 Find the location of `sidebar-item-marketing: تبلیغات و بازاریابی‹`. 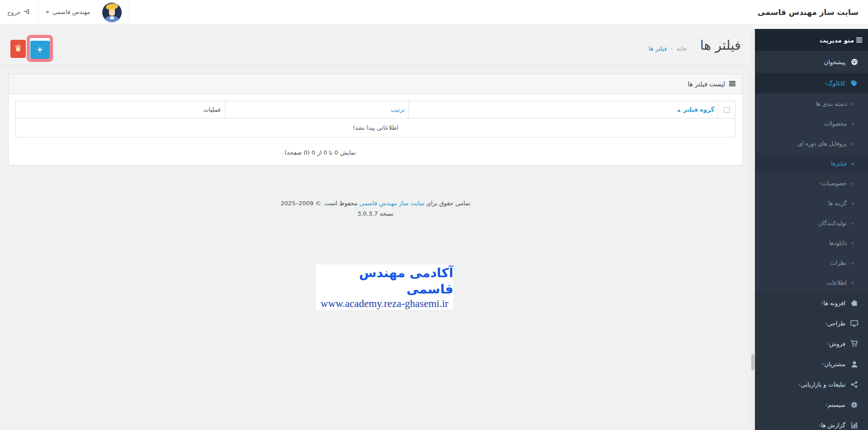

sidebar-item-marketing: تبلیغات و بازاریابی‹ is located at coordinates (811, 384).